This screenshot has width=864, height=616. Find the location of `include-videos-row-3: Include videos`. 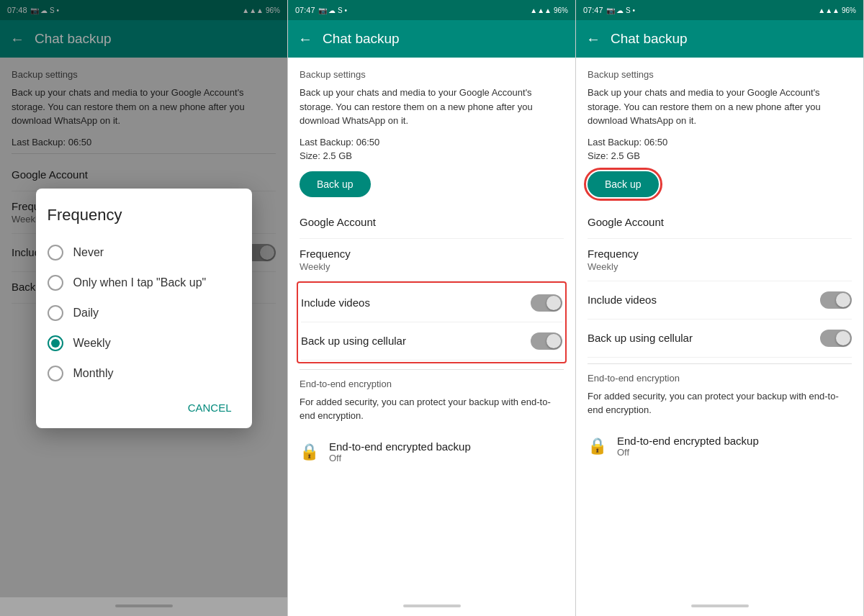

include-videos-row-3: Include videos is located at coordinates (720, 301).